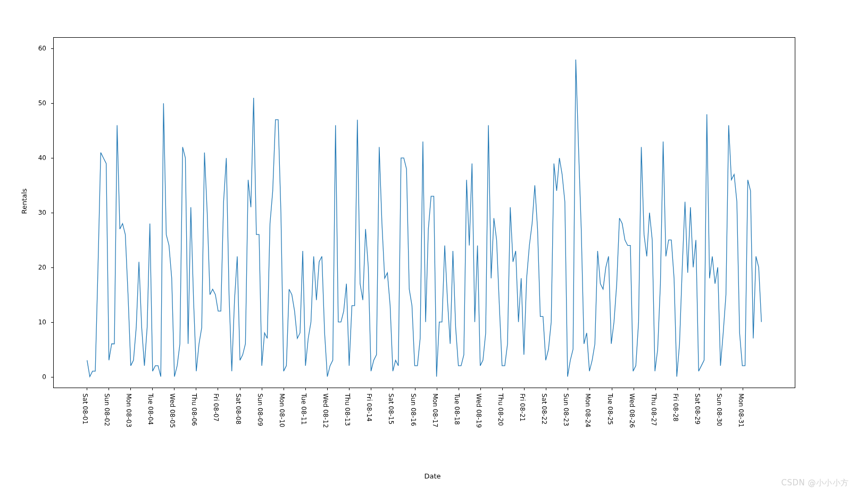 The image size is (865, 504). Describe the element at coordinates (741, 410) in the screenshot. I see `x-tick-label: Mon 08-31` at that location.